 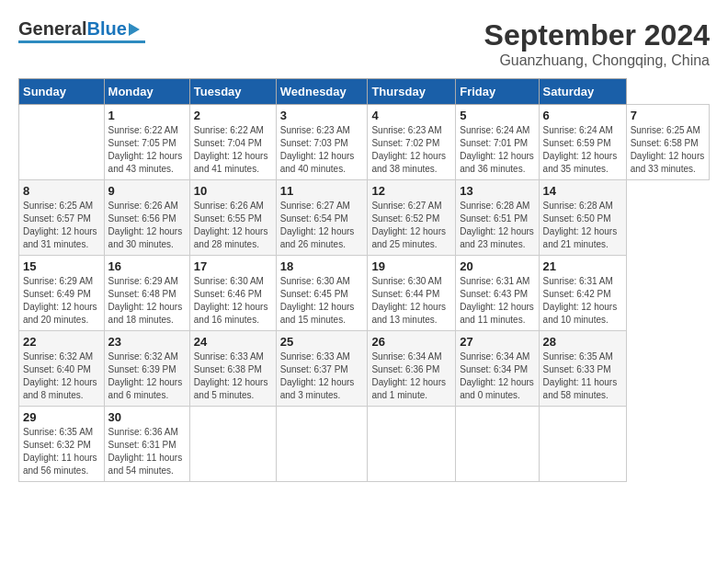 I want to click on day-number: 3, so click(x=322, y=116).